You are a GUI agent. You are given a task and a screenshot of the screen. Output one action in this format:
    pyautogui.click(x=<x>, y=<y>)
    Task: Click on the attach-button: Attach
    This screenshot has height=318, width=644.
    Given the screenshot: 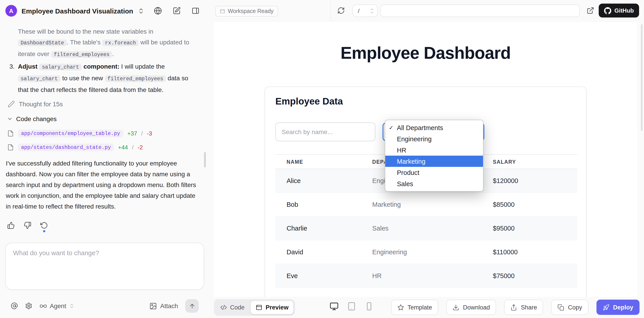 What is the action you would take?
    pyautogui.click(x=164, y=306)
    